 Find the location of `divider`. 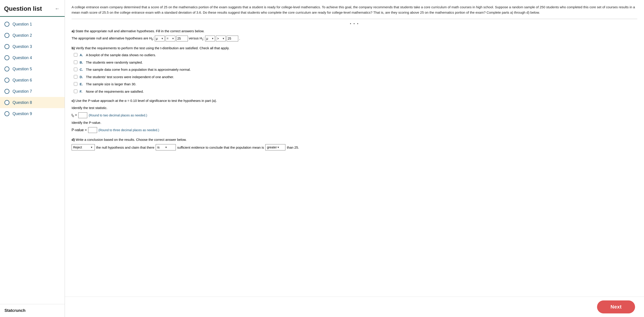

divider is located at coordinates (354, 19).